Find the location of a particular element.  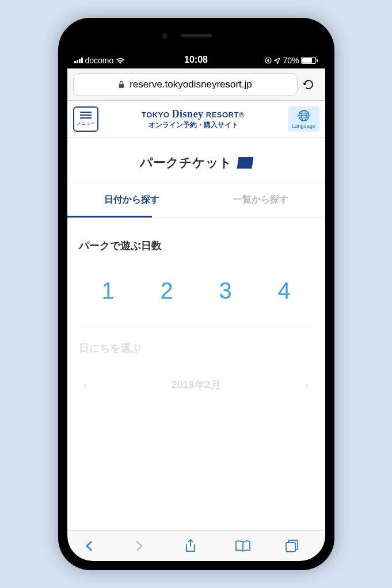

next-month-button: › is located at coordinates (307, 385).